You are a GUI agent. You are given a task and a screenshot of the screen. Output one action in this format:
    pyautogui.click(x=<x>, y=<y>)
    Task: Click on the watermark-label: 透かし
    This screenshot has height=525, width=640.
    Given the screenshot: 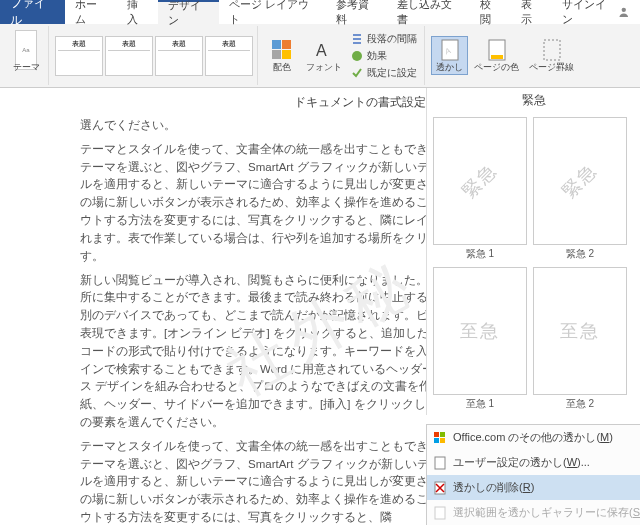 What is the action you would take?
    pyautogui.click(x=450, y=68)
    